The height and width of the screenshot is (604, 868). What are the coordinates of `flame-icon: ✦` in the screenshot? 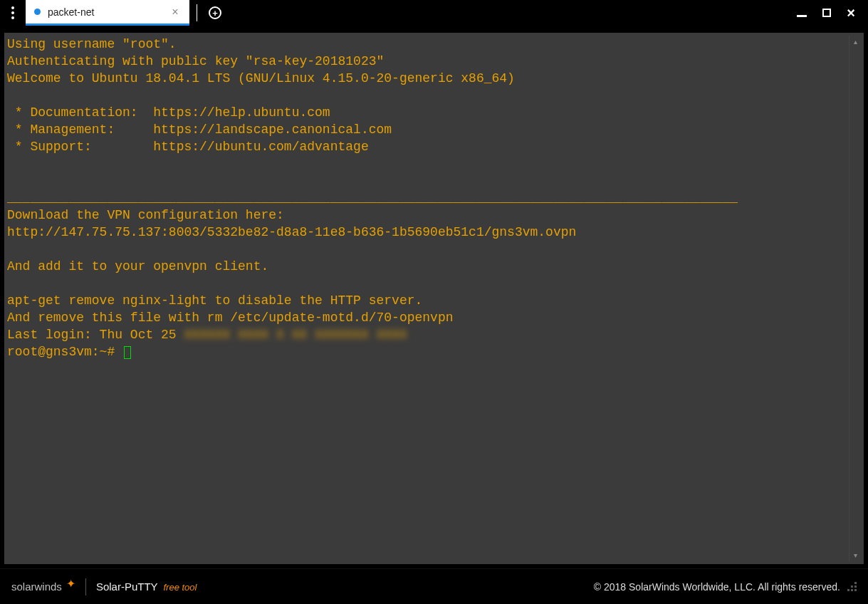 It's located at (71, 584).